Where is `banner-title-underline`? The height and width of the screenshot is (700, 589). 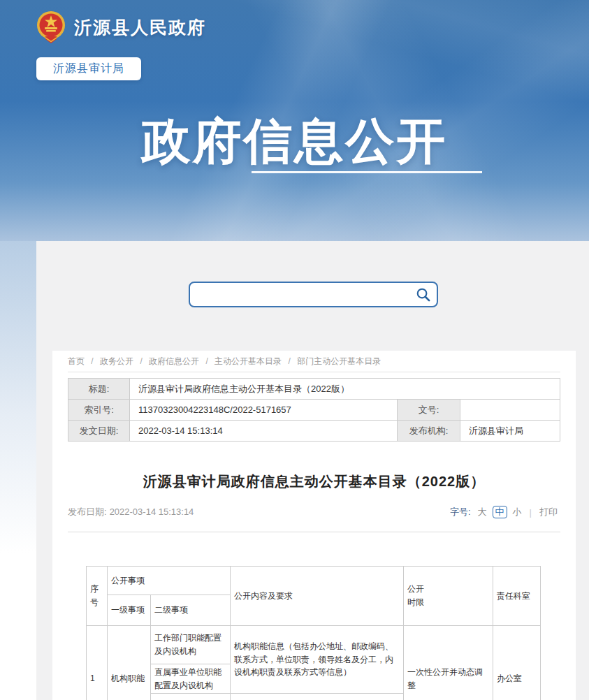 banner-title-underline is located at coordinates (367, 172).